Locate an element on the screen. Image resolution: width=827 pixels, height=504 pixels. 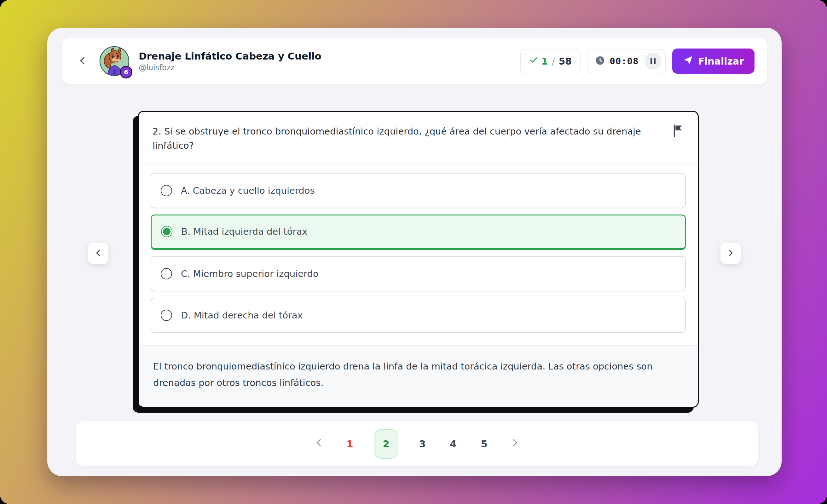
page-button-5: 5 is located at coordinates (484, 444).